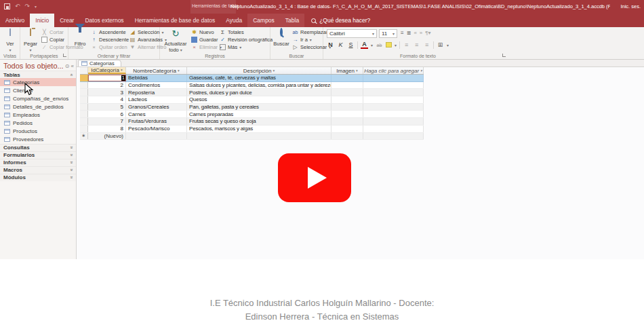 The height and width of the screenshot is (325, 644). I want to click on cell-id: 1, so click(107, 78).